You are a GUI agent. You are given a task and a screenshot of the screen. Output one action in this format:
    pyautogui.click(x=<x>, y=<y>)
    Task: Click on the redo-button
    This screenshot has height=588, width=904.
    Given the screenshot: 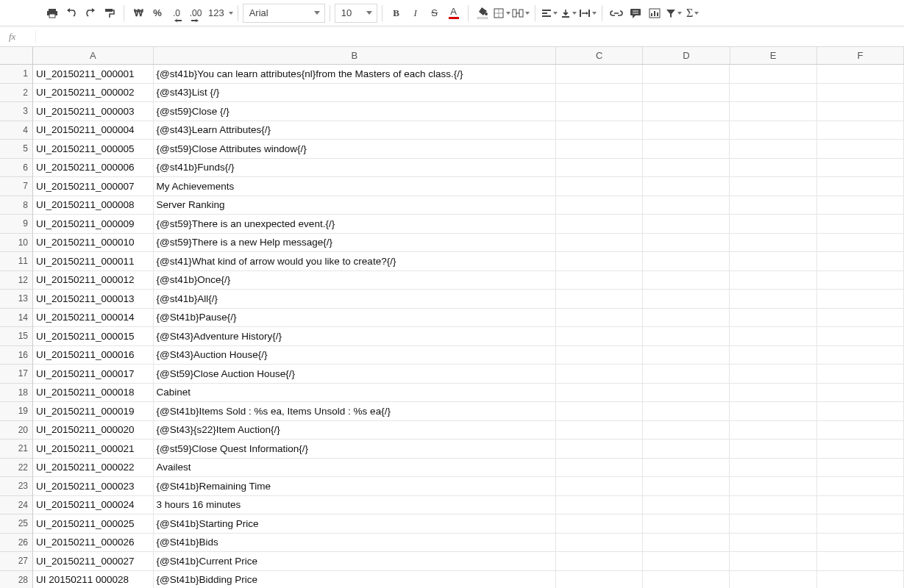 What is the action you would take?
    pyautogui.click(x=90, y=13)
    